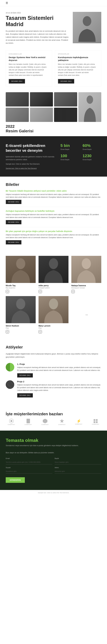 This screenshot has width=107, height=644. Describe the element at coordinates (92, 156) in the screenshot. I see `stat-4-value: 1230` at that location.